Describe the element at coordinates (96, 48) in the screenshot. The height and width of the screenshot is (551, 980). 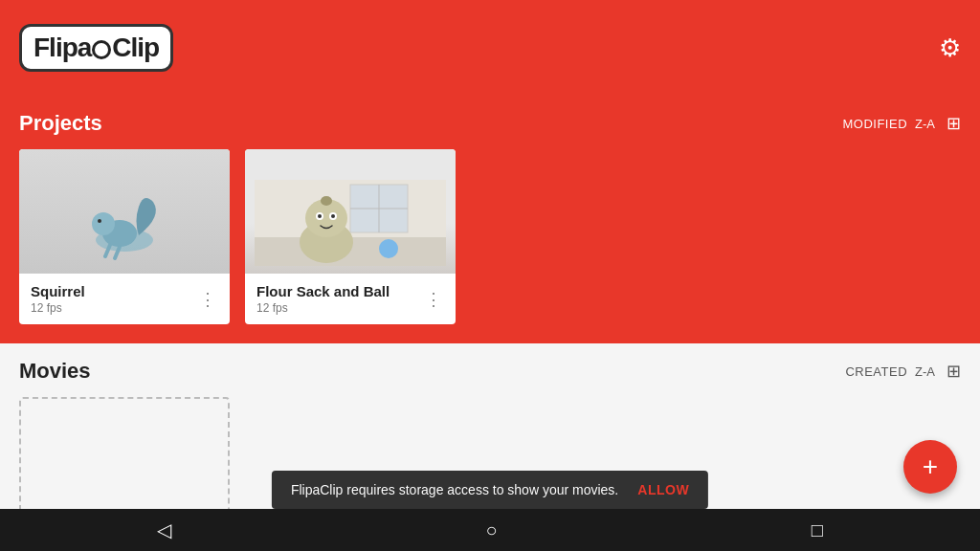
I see `logo: FlipaClip` at that location.